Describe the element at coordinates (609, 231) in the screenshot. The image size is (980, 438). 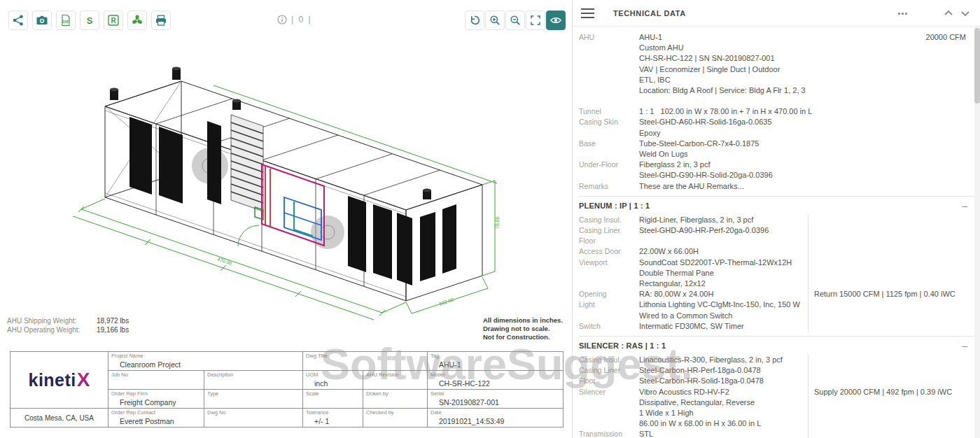
I see `row-label: Casing Liner` at that location.